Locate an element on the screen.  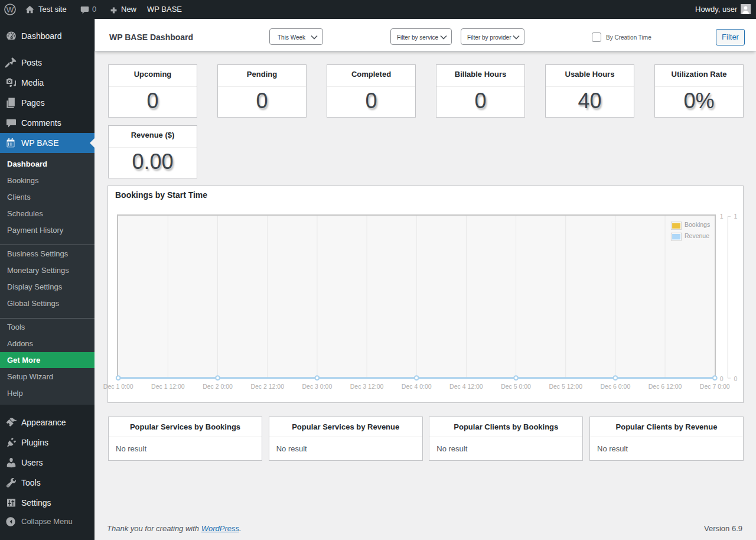
svg-text: Dec 7 0:00 is located at coordinates (715, 386).